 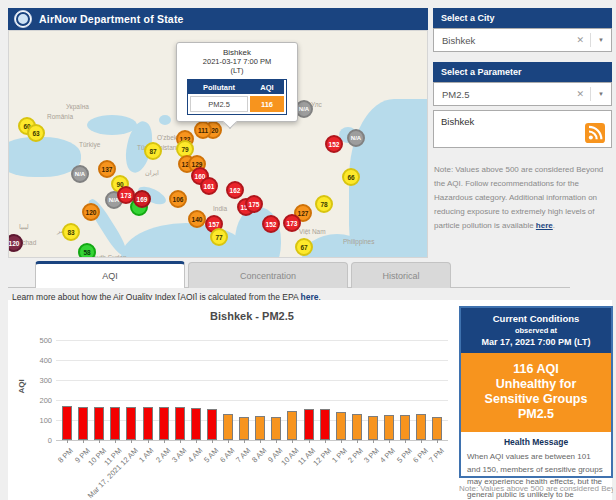 I want to click on conditions-pollutant: PM2.5, so click(x=536, y=414).